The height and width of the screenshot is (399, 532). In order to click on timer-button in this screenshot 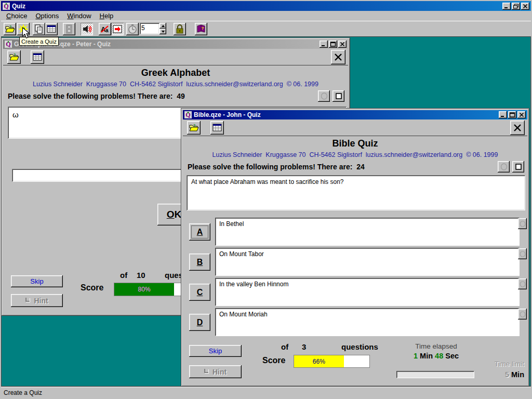, I will do `click(132, 29)`.